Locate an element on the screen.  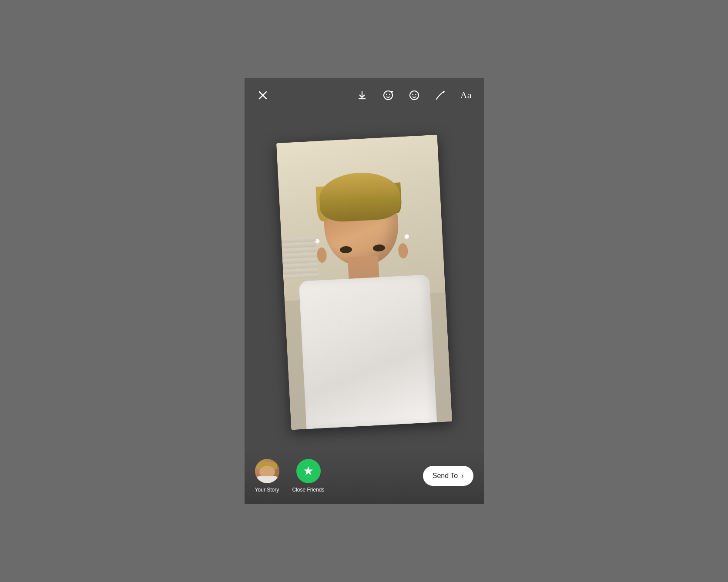
hair is located at coordinates (359, 197).